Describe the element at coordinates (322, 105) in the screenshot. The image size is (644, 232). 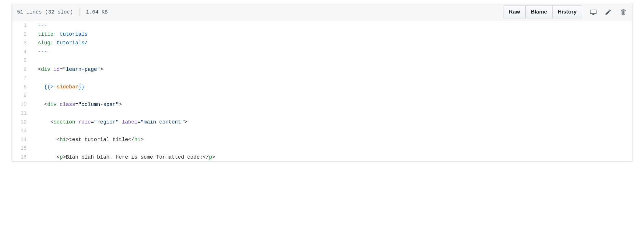
I see `code-line: 10 <div class="column-span">` at that location.